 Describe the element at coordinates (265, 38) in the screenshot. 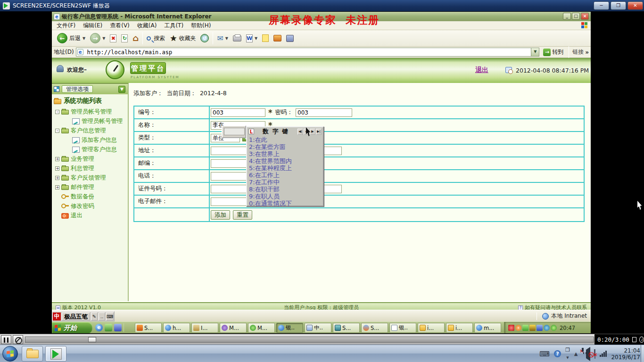

I see `notes-button` at that location.